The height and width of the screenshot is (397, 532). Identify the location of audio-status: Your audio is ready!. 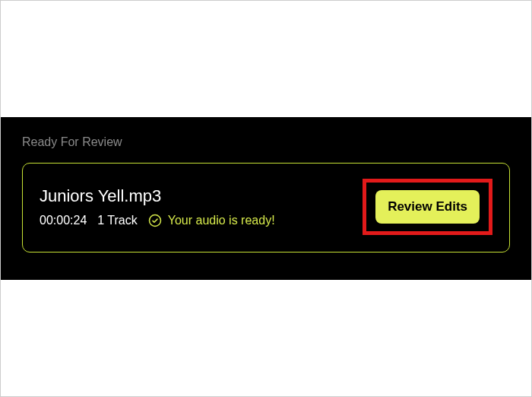
(211, 221).